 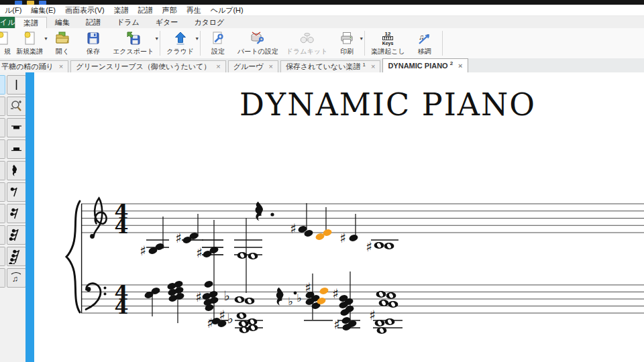 I want to click on bass-clef, so click(x=97, y=296).